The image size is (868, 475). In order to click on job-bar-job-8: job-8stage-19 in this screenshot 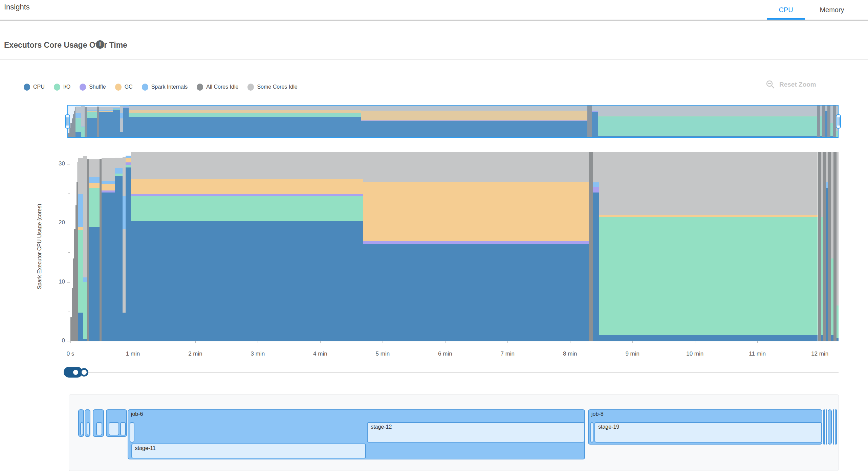, I will do `click(705, 427)`.